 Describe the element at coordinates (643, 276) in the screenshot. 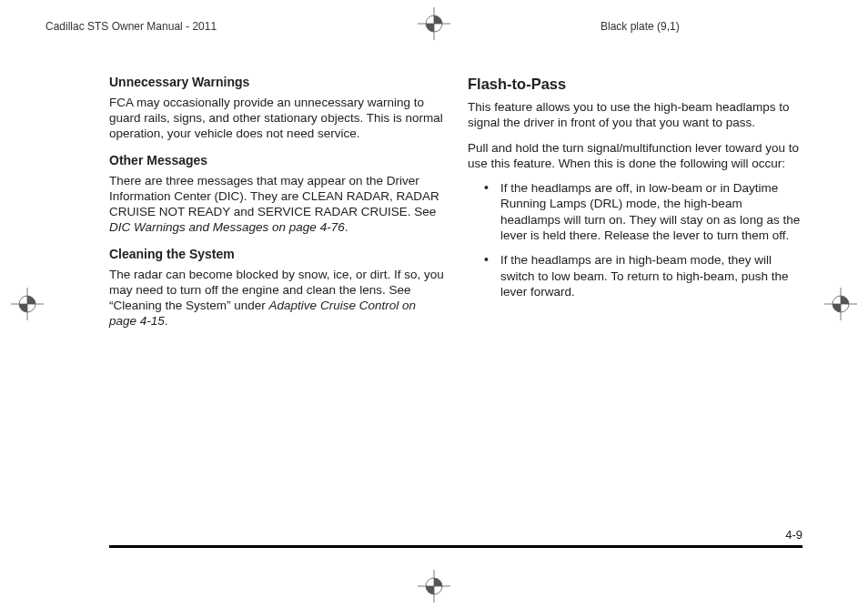

I see `list-item: If the headlamps are in high-beam mode, …` at that location.